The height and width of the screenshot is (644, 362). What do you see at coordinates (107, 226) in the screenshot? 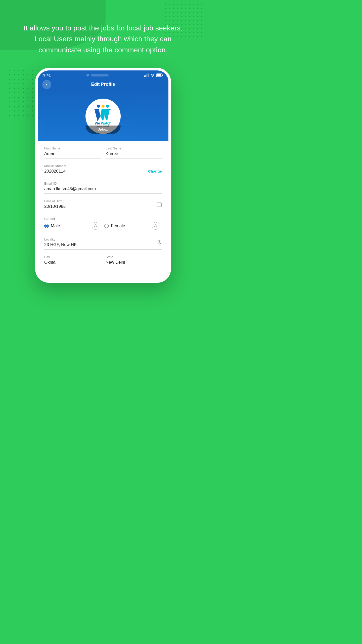
I see `female-radio` at bounding box center [107, 226].